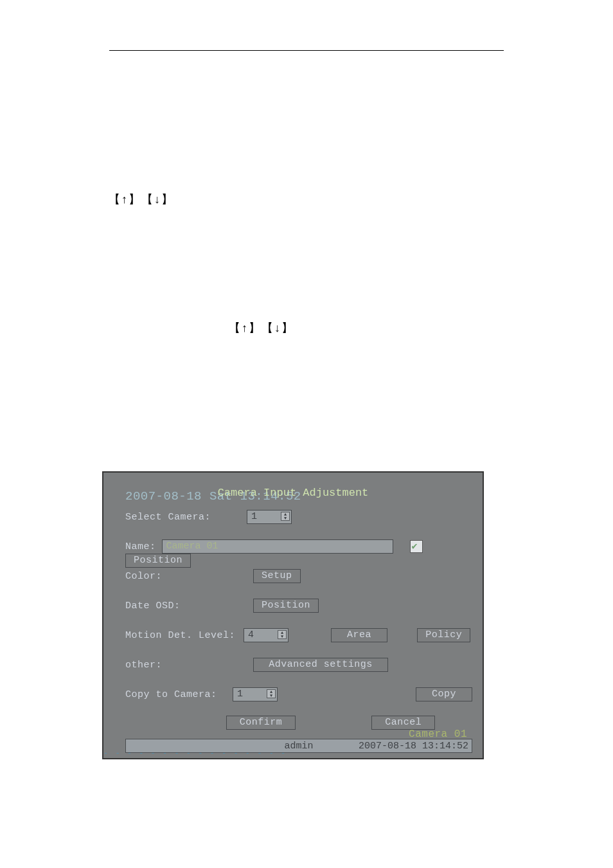 The image size is (613, 868). I want to click on arrow-keys-text-2: 【↑】【↓】, so click(262, 328).